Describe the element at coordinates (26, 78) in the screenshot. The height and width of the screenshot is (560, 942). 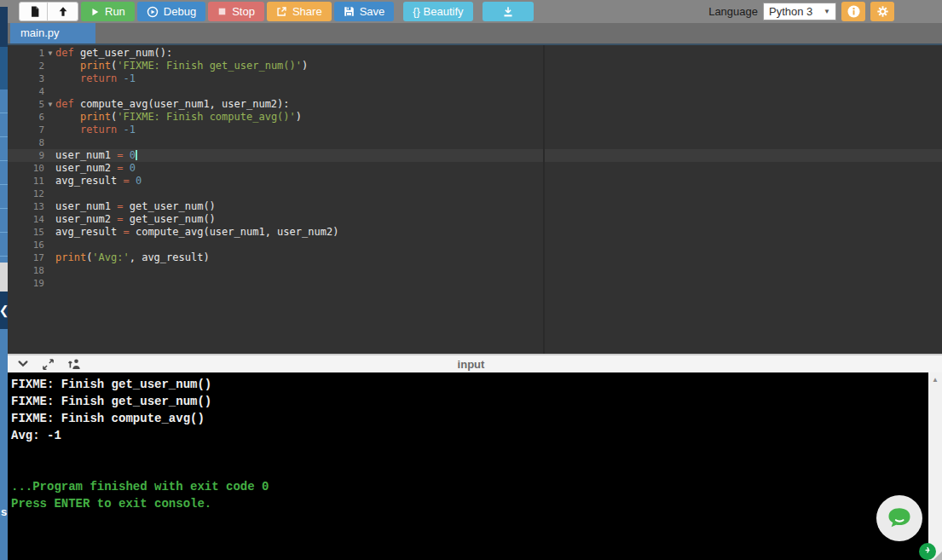
I see `line-number: 3` at that location.